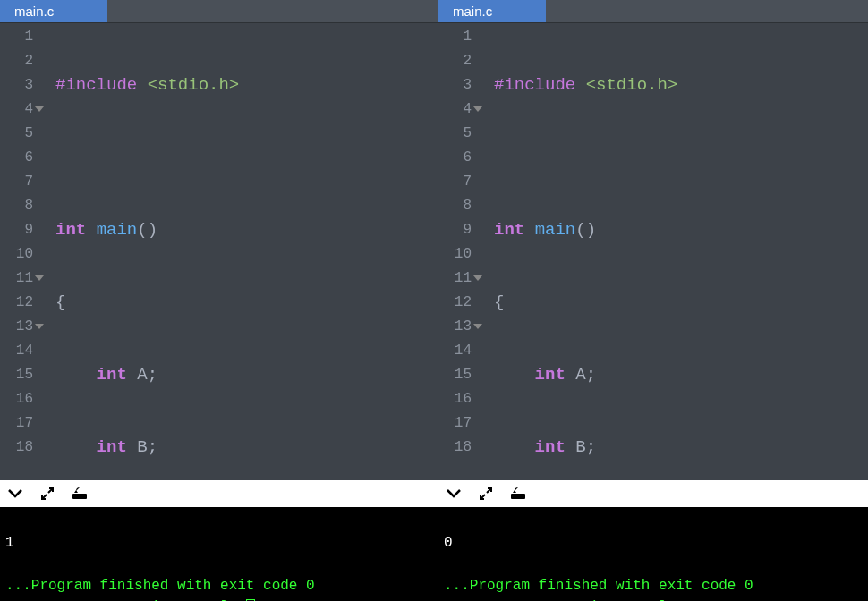 The height and width of the screenshot is (601, 868). Describe the element at coordinates (219, 554) in the screenshot. I see `console-output: 1 ...Program finished with exit code 0 P…` at that location.